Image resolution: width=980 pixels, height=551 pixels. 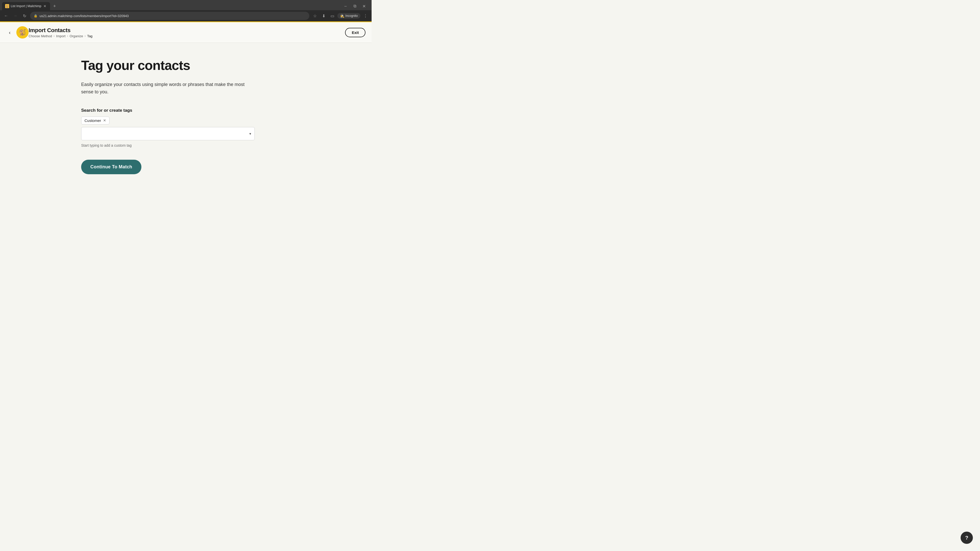 What do you see at coordinates (60, 36) in the screenshot?
I see `breadcrumb: Choose Method › Import › Organize › Tag` at bounding box center [60, 36].